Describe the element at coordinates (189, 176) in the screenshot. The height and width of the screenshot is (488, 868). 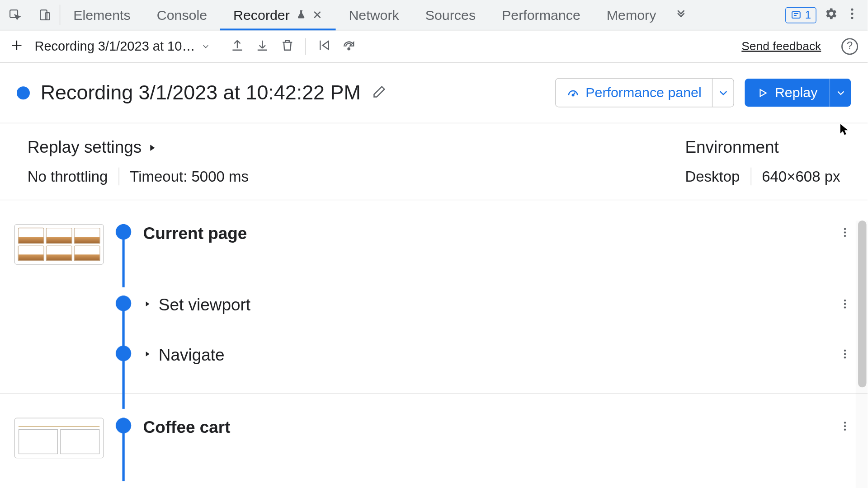
I see `timeout-value: Timeout: 5000 ms` at that location.